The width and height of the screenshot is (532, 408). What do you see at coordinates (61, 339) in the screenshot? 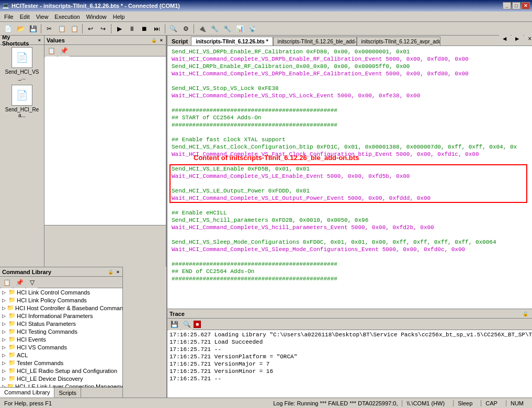
I see `tree-item-6: ▷ 📁 HCI Events` at bounding box center [61, 339].